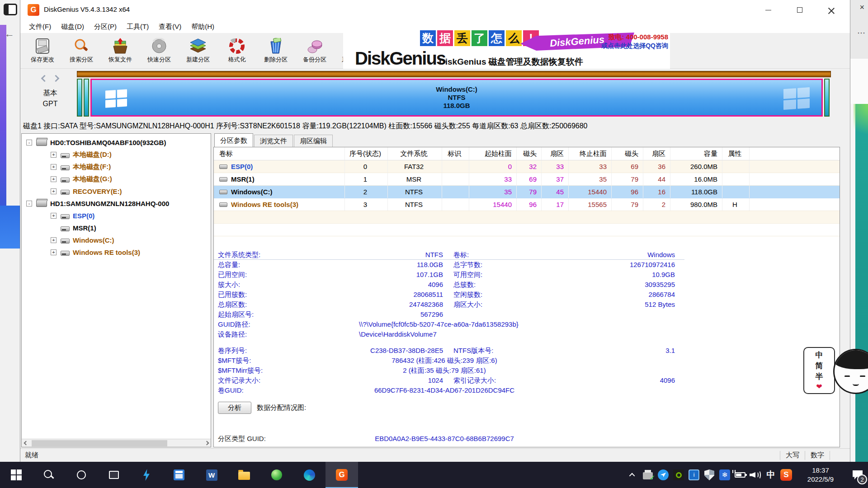 This screenshot has height=488, width=868. What do you see at coordinates (527, 179) in the screenshot?
I see `table-row: MSR(1) 1 MSR 33 69 37 35 79 44 16.0MB` at bounding box center [527, 179].